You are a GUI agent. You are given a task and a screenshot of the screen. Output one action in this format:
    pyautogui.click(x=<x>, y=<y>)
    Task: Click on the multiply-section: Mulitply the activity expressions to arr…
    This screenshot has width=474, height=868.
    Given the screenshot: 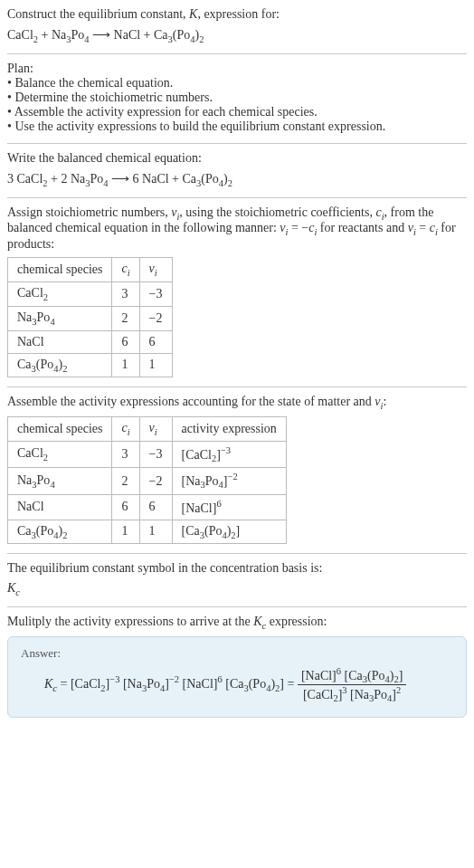 What is the action you would take?
    pyautogui.click(x=237, y=663)
    